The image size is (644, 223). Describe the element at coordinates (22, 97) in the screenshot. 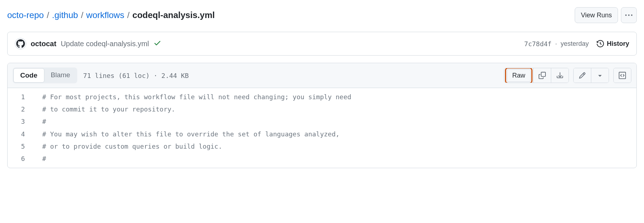

I see `line-number: 1` at that location.